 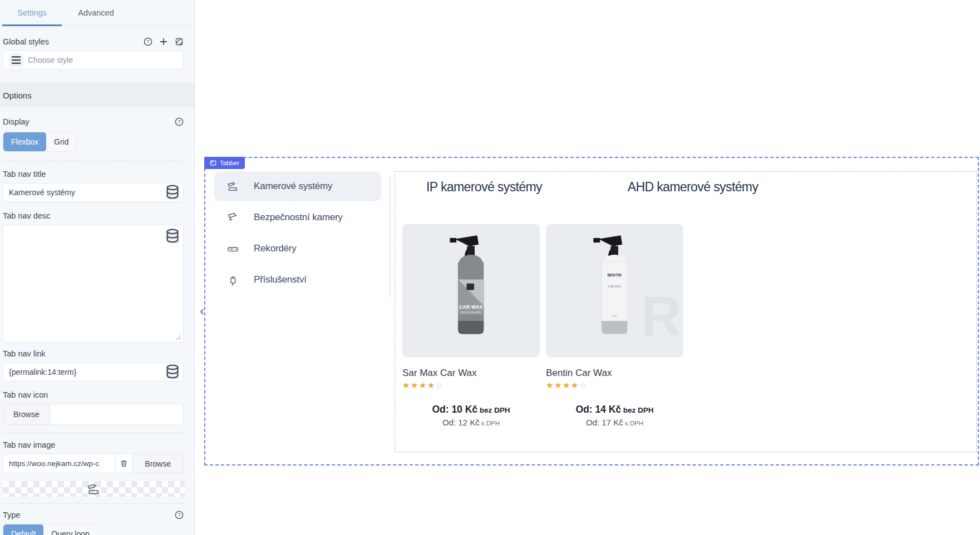 What do you see at coordinates (280, 280) in the screenshot?
I see `tab-item-label: Příslušenství` at bounding box center [280, 280].